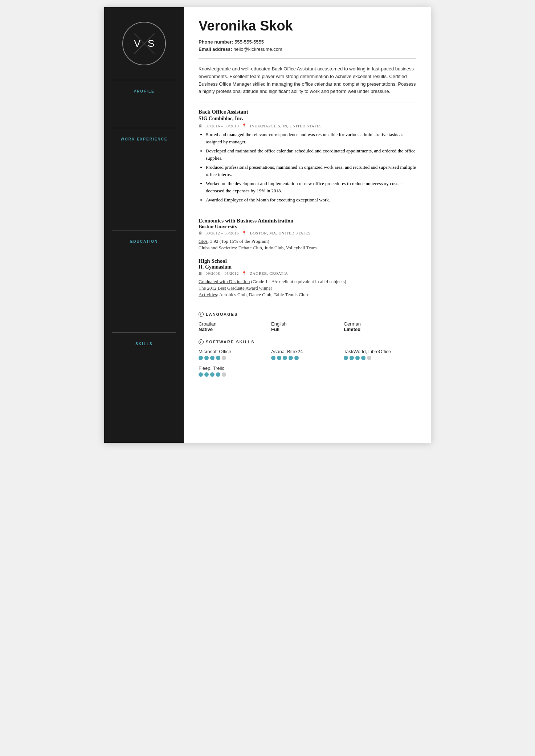  I want to click on avatar: V S, so click(144, 44).